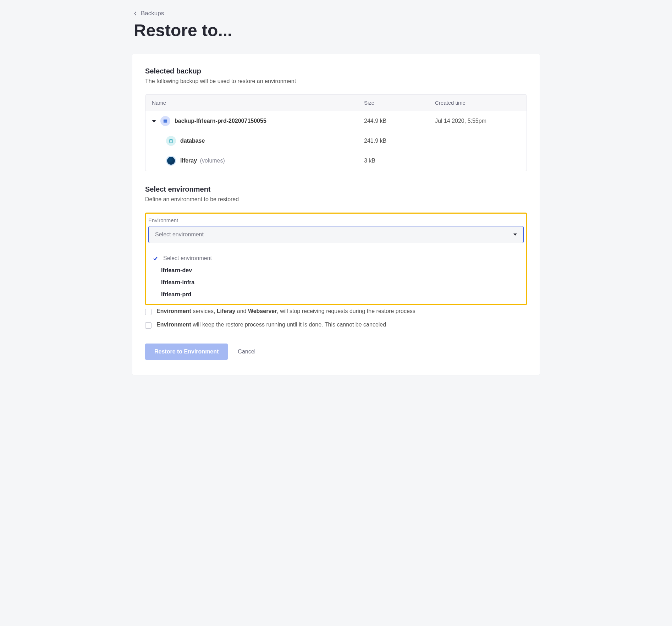 Image resolution: width=672 pixels, height=626 pixels. I want to click on col-size: Size, so click(400, 103).